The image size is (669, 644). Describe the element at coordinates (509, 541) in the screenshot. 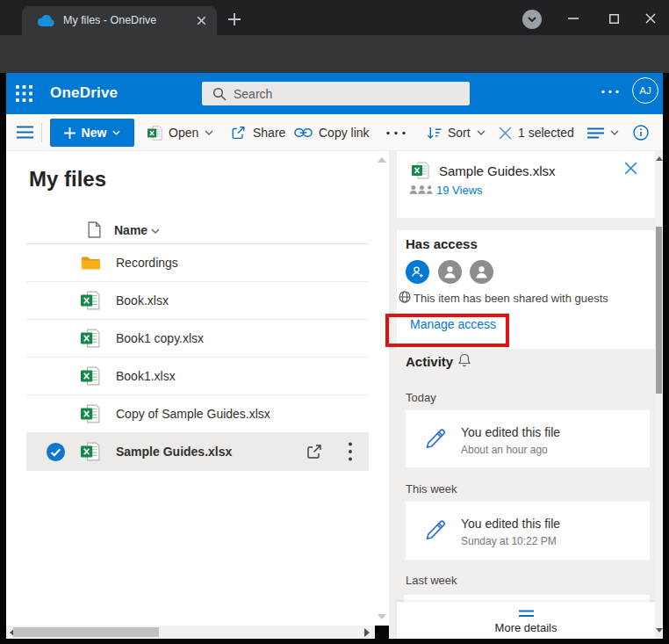

I see `activity-time: Sunday at 10:22 PM` at that location.